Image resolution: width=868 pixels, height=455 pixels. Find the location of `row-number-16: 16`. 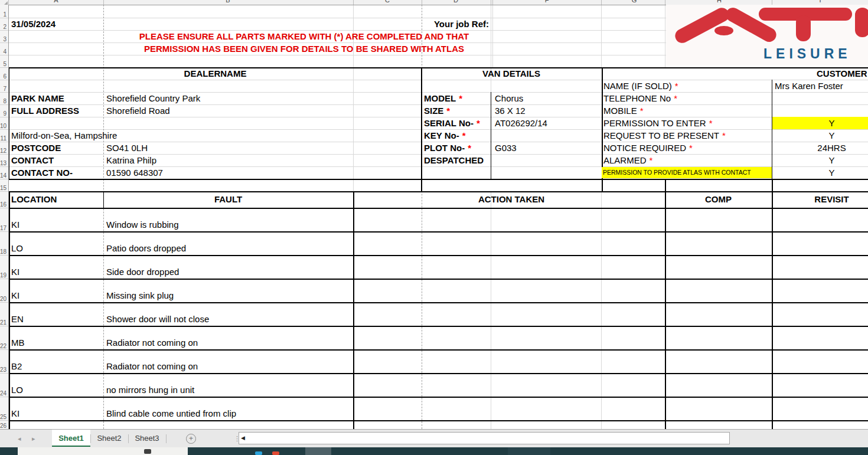

row-number-16: 16 is located at coordinates (4, 199).